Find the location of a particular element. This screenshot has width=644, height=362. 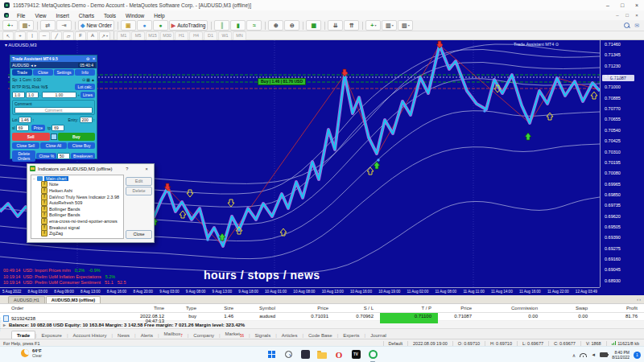

close-pct-input: 50 is located at coordinates (64, 156).